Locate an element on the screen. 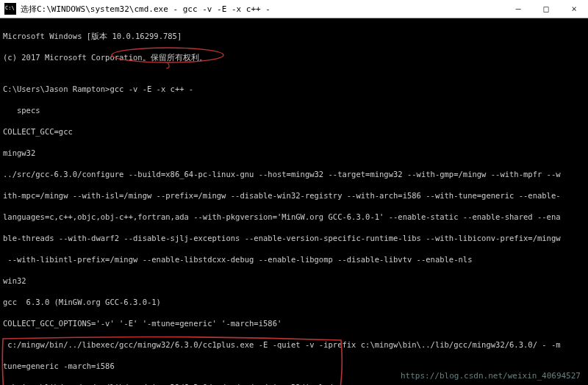  typed-command: gcc -v -E -x c++ - is located at coordinates (151, 89).